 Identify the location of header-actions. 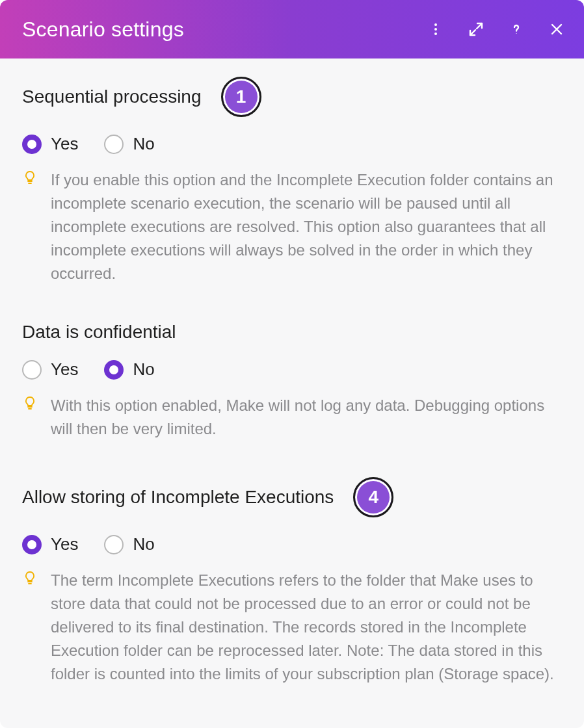
(496, 29).